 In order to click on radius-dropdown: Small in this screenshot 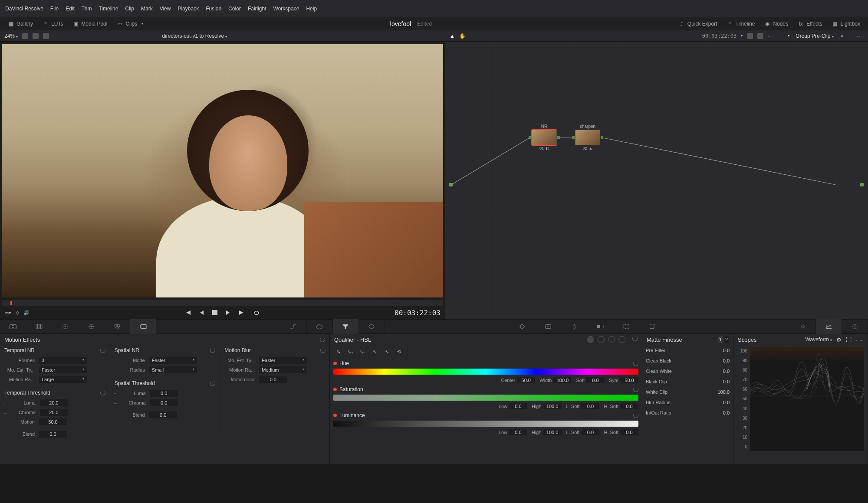, I will do `click(173, 370)`.